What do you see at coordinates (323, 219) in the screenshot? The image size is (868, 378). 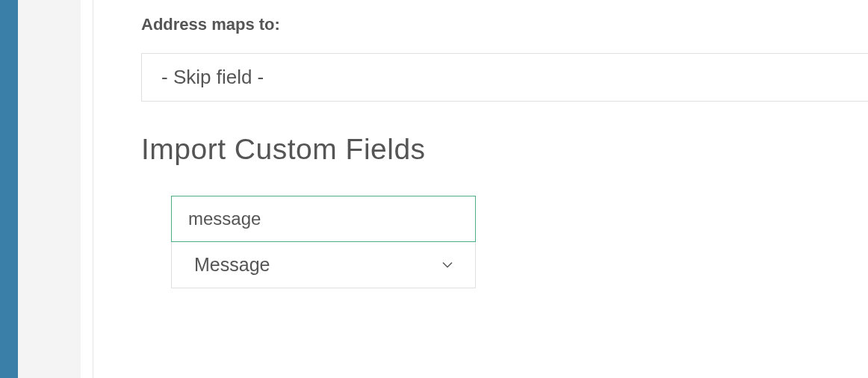 I see `custom-field-name-input` at bounding box center [323, 219].